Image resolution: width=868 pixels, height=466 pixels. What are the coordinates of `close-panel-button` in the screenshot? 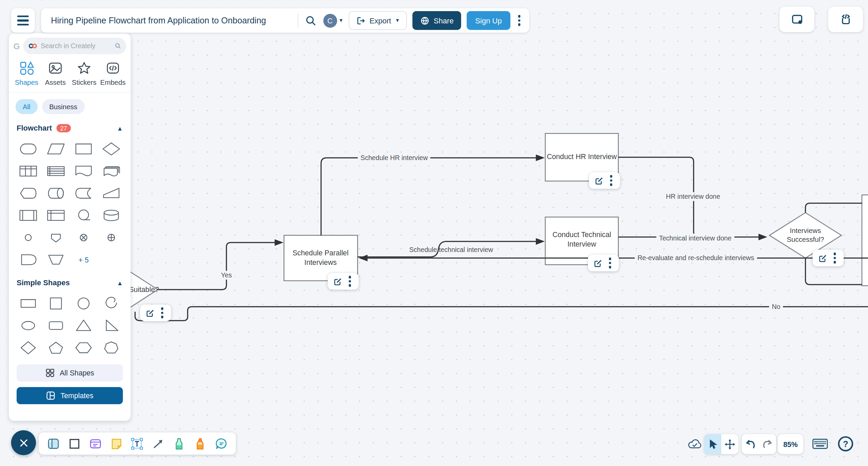 It's located at (24, 443).